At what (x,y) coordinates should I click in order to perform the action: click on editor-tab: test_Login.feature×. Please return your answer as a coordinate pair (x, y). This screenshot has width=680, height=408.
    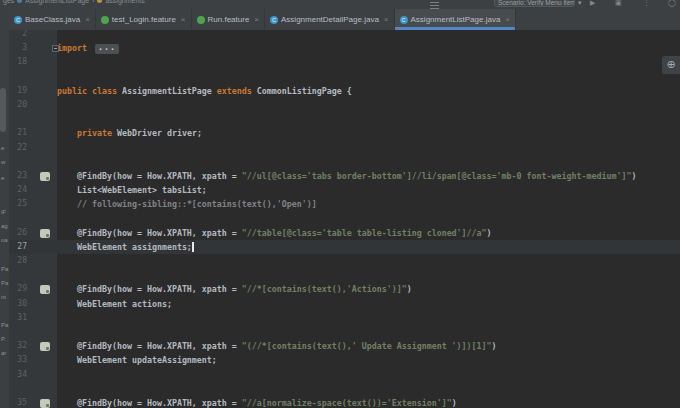
    Looking at the image, I should click on (144, 20).